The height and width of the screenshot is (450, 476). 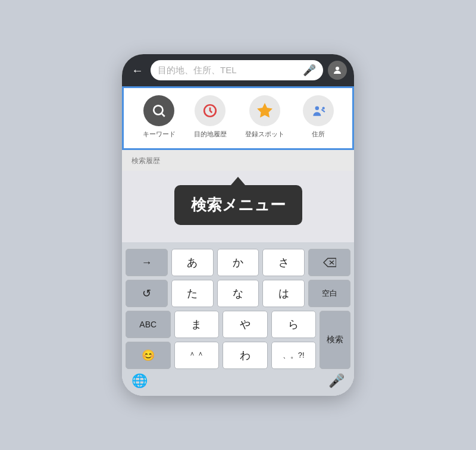 What do you see at coordinates (211, 135) in the screenshot?
I see `history-label: 目的地履歴` at bounding box center [211, 135].